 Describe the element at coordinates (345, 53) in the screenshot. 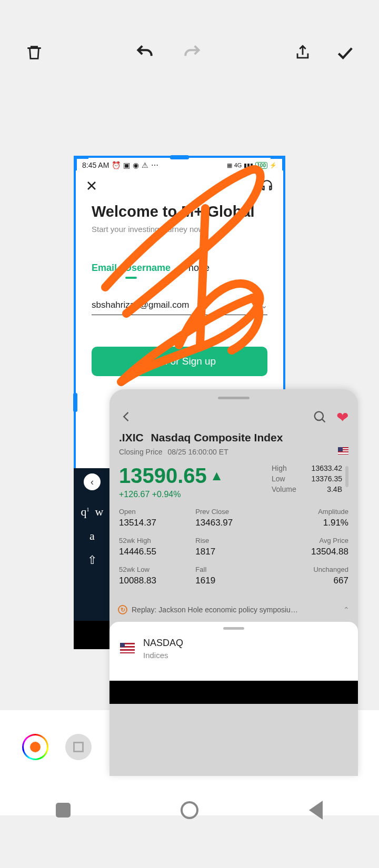

I see `confirm-button` at that location.